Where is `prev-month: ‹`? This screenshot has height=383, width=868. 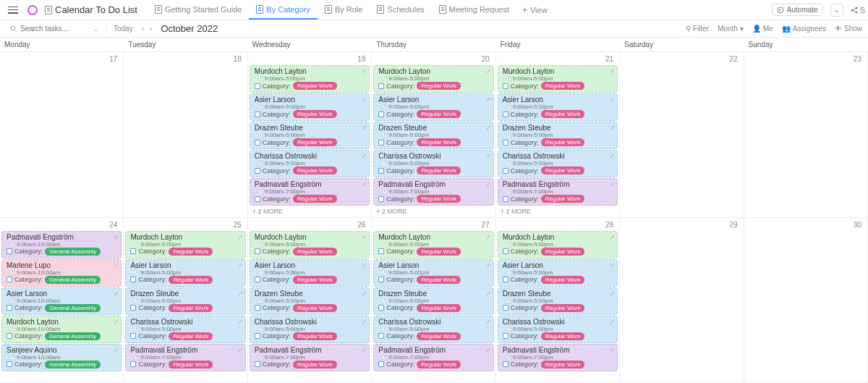
prev-month: ‹ is located at coordinates (143, 29).